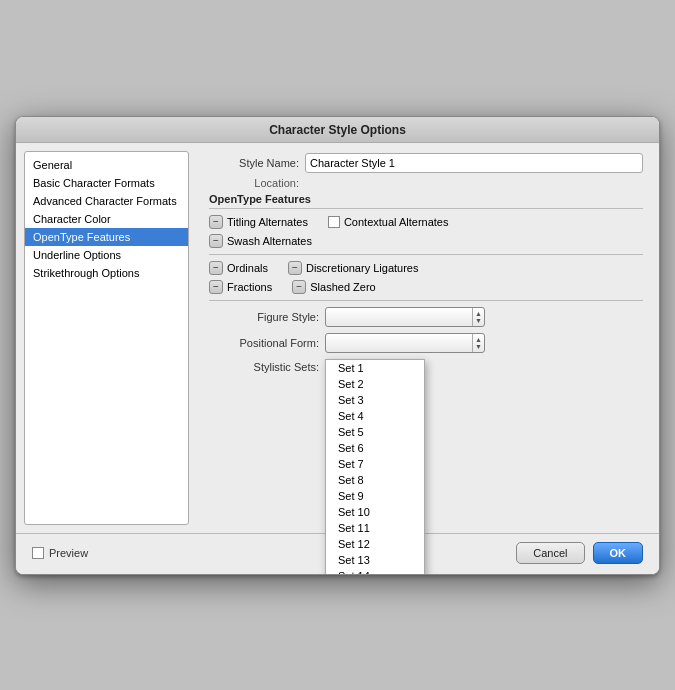  Describe the element at coordinates (270, 241) in the screenshot. I see `swash-alternates-label: Swash Alternates` at that location.